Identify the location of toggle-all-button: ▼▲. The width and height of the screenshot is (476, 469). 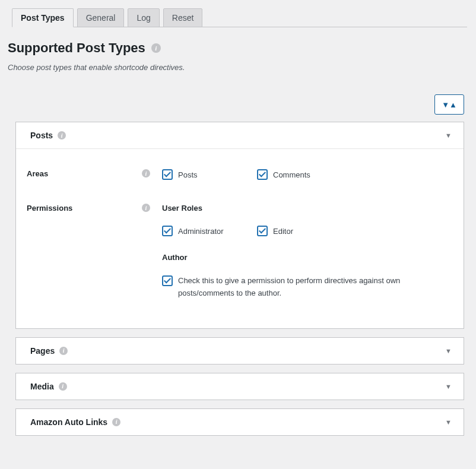
(449, 104).